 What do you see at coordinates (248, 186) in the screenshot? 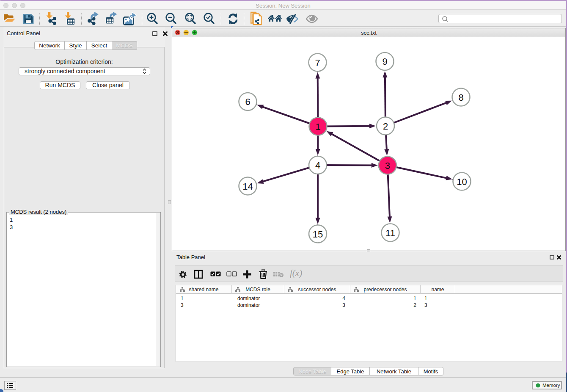
I see `svg-text: 14` at bounding box center [248, 186].